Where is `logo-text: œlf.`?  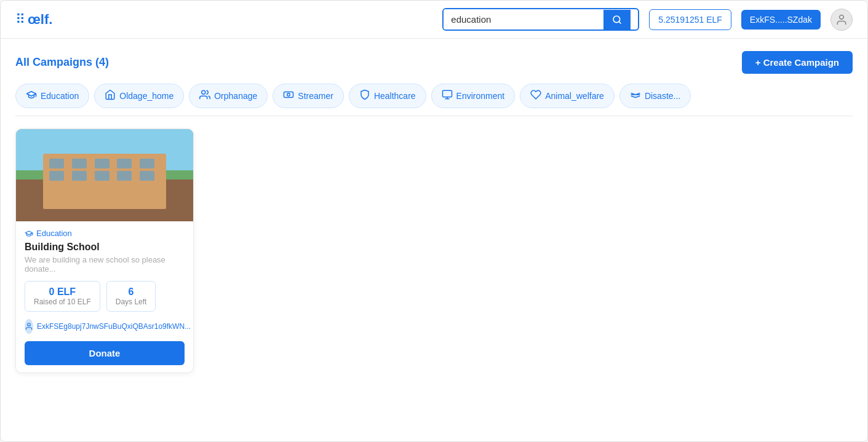
logo-text: œlf. is located at coordinates (40, 20).